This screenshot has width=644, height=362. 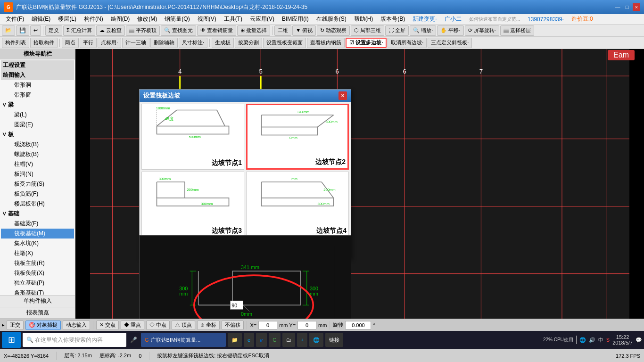 I want to click on menu-floor: 楼层(L), so click(x=67, y=19).